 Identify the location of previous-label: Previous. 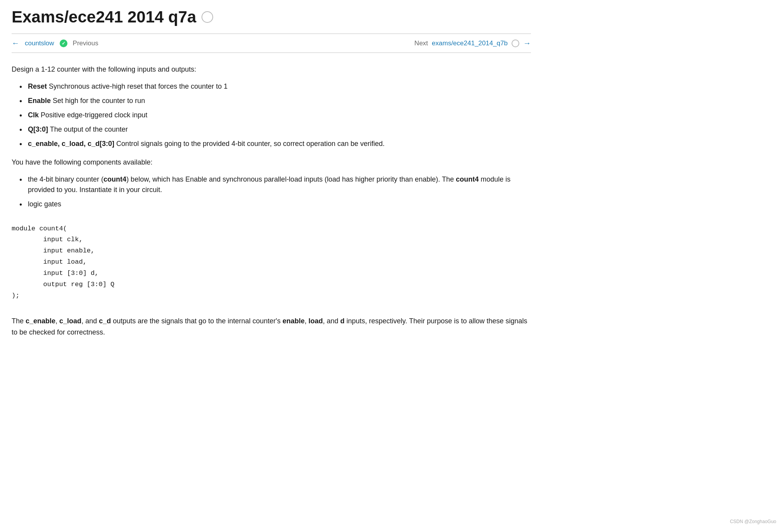
(86, 43).